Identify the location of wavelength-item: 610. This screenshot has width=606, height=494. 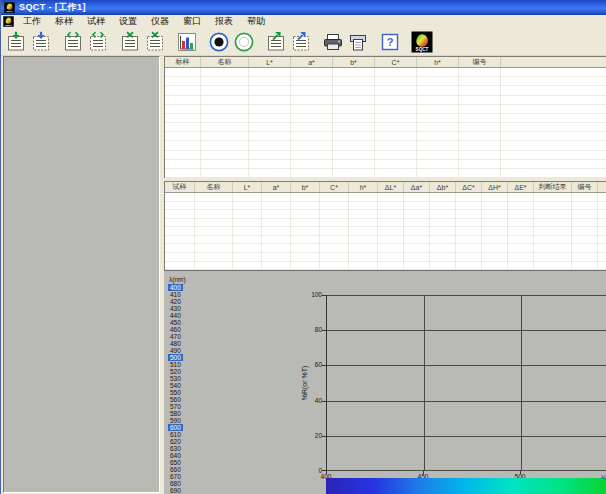
(176, 434).